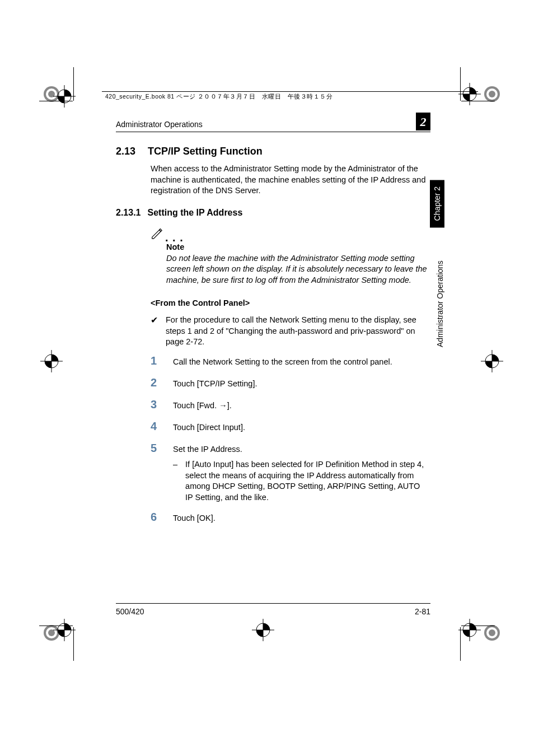 The image size is (534, 756). Describe the element at coordinates (219, 97) in the screenshot. I see `file-header-text: 420_security_E.book 81 ページ ２００７年３月７日 水曜日…` at that location.